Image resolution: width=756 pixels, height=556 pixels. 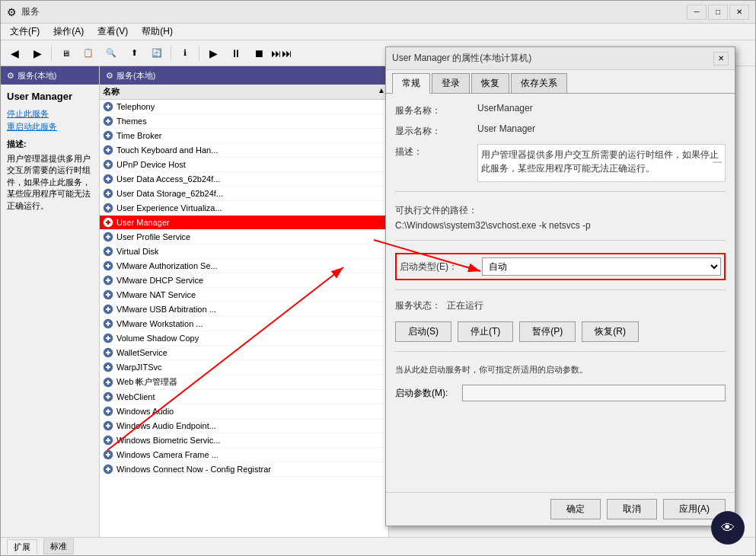 I want to click on startup-hint: 当从此处启动服务时，你可指定所适用的启动参数。, so click(x=560, y=370).